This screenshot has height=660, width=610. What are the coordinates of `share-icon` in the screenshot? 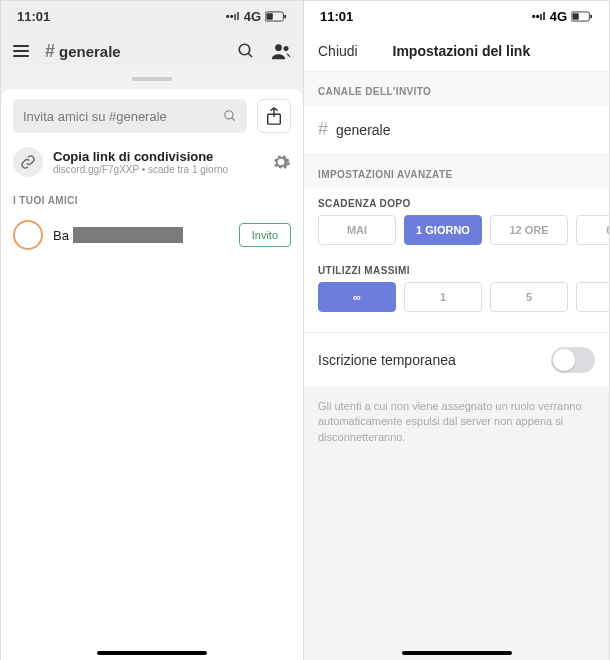 It's located at (274, 116).